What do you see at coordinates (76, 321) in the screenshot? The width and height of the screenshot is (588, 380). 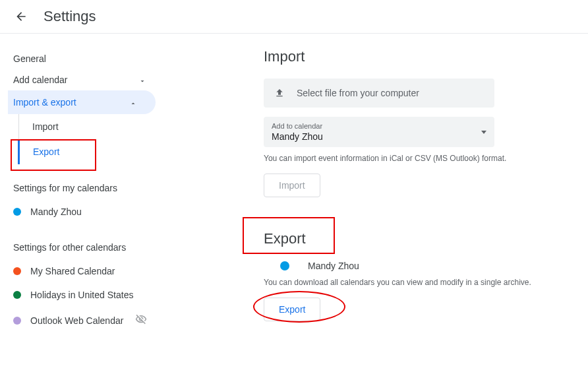 I see `calendar-name: Outlook Web Calendar` at bounding box center [76, 321].